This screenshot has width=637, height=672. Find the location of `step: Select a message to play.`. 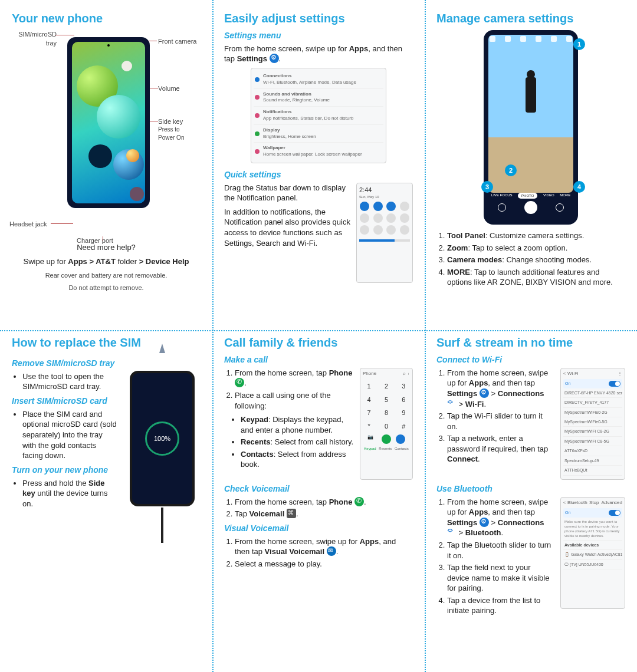

step: Select a message to play. is located at coordinates (324, 564).